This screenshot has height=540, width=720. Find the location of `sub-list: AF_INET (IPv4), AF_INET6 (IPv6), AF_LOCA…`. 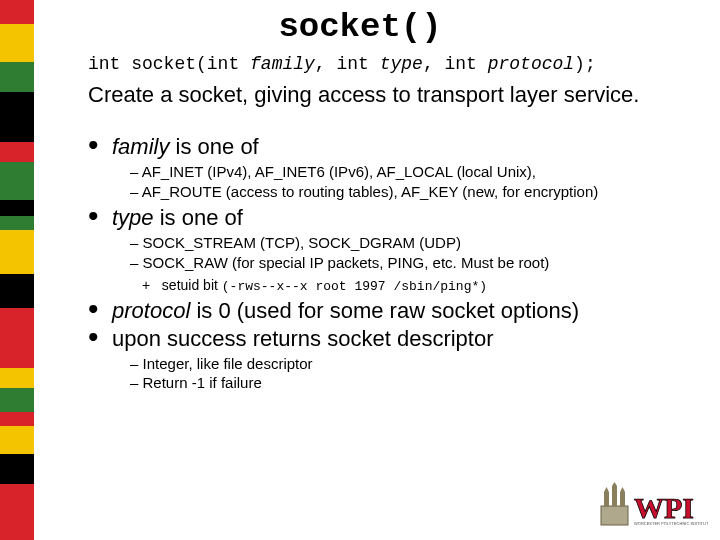

sub-list: AF_INET (IPv4), AF_INET6 (IPv6), AF_LOCA… is located at coordinates (407, 182).